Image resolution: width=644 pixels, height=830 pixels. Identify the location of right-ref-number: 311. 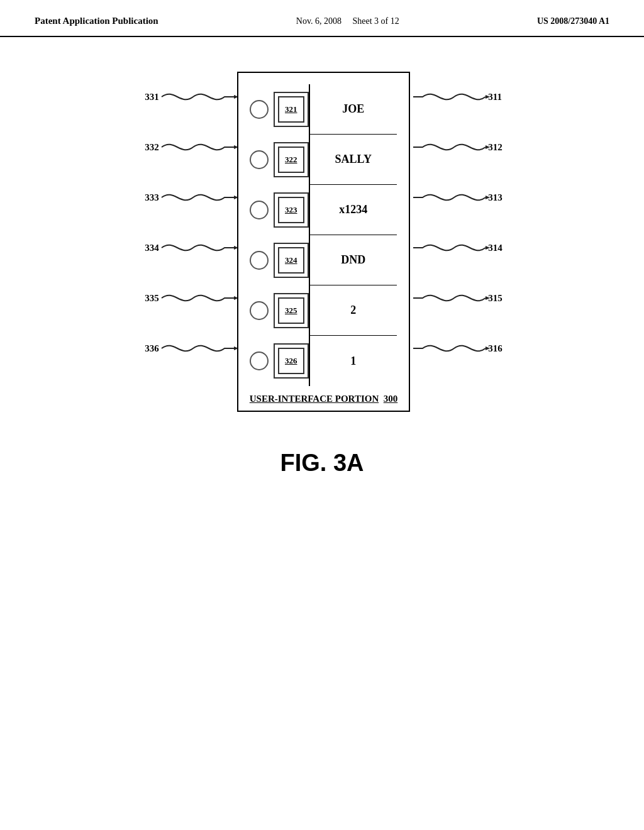
(495, 97).